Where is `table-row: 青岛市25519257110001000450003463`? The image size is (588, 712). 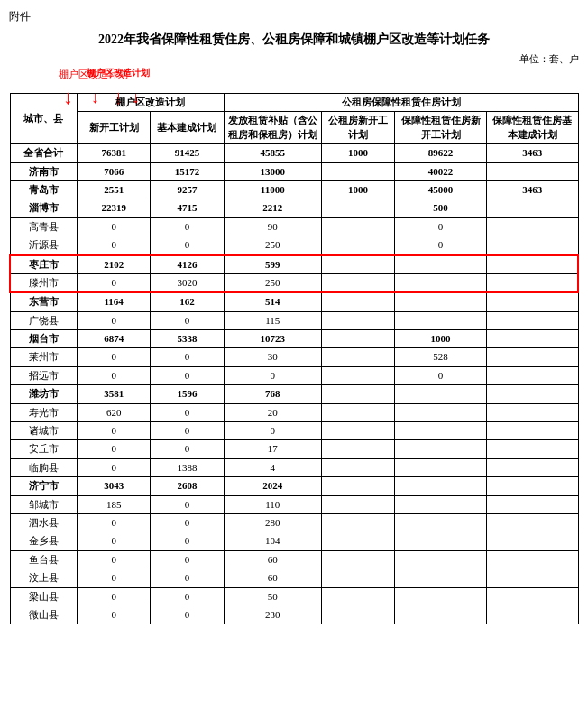 table-row: 青岛市25519257110001000450003463 is located at coordinates (294, 190).